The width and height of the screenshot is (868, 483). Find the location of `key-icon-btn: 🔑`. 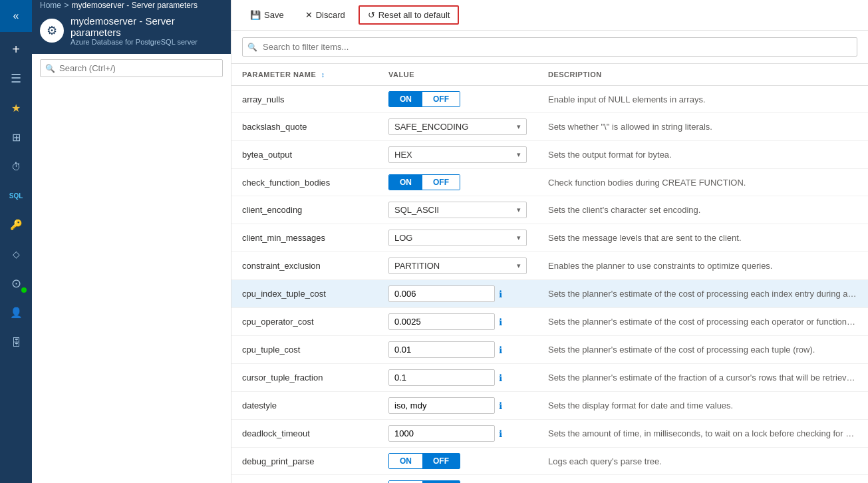

key-icon-btn: 🔑 is located at coordinates (16, 225).